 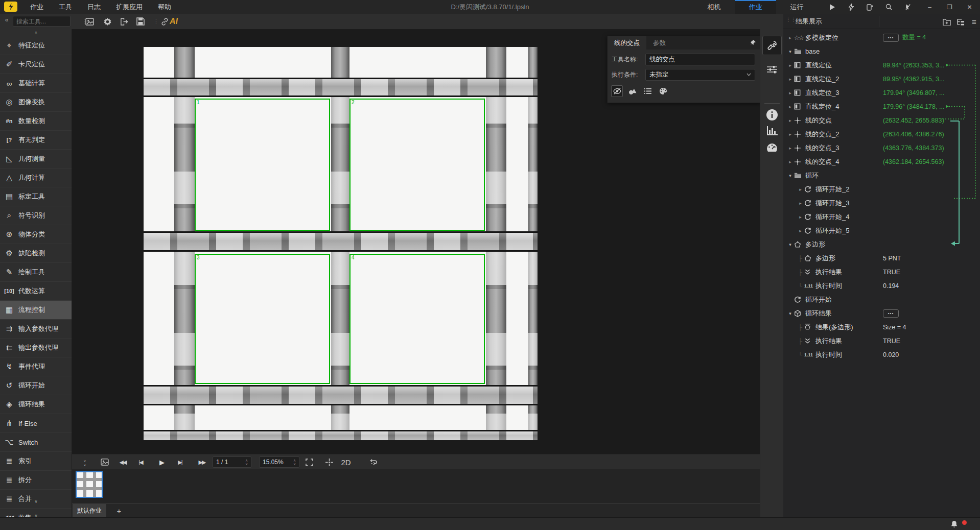 I want to click on tree-row-执行时间: └1.11执行时间0.020, so click(x=882, y=354).